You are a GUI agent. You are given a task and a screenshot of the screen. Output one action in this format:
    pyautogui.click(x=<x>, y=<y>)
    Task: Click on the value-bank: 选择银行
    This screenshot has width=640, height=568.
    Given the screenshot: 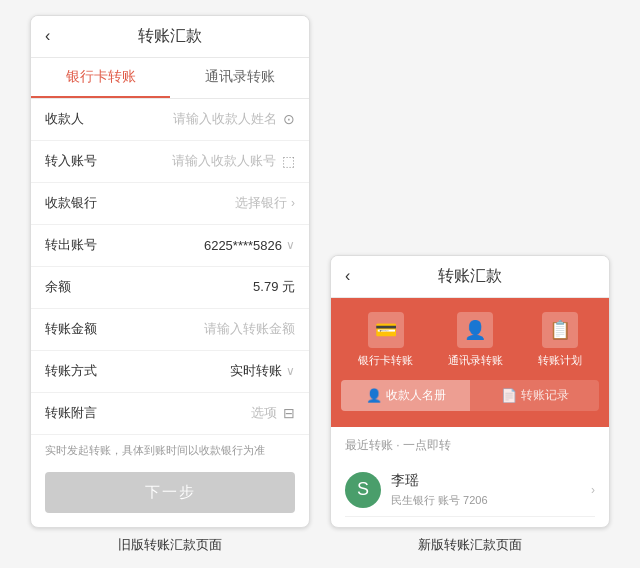 What is the action you would take?
    pyautogui.click(x=200, y=203)
    